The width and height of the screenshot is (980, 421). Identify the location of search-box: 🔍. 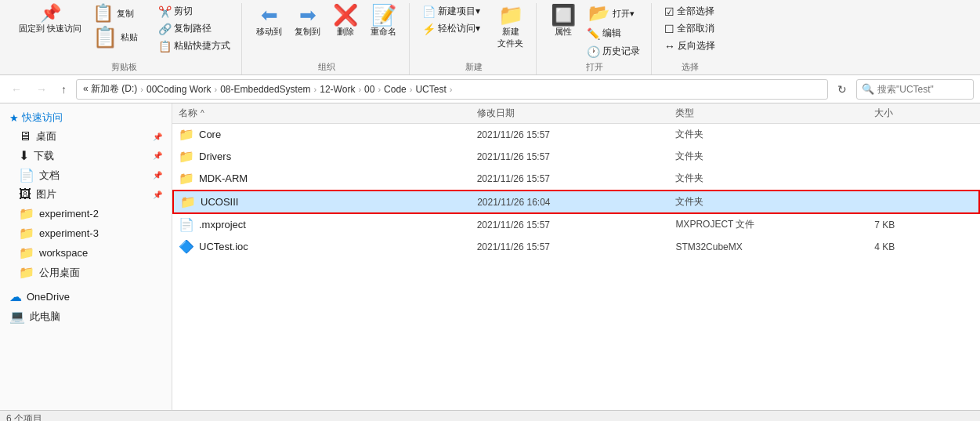
(915, 89).